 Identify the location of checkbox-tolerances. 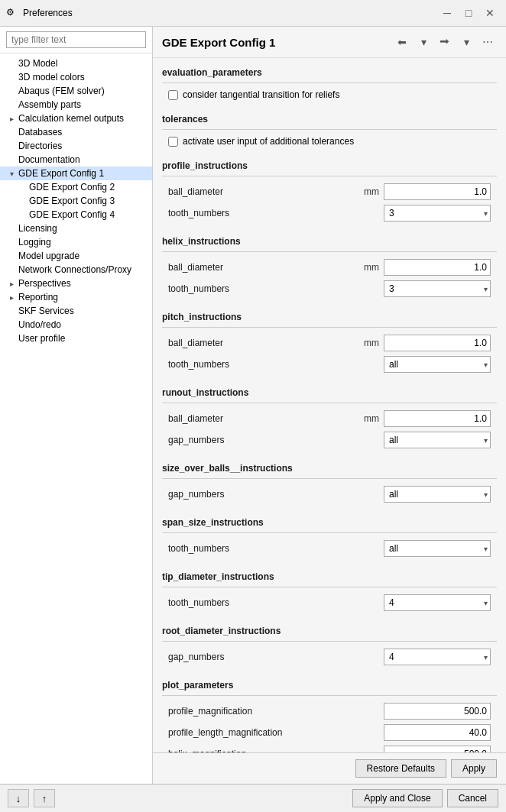
(173, 142).